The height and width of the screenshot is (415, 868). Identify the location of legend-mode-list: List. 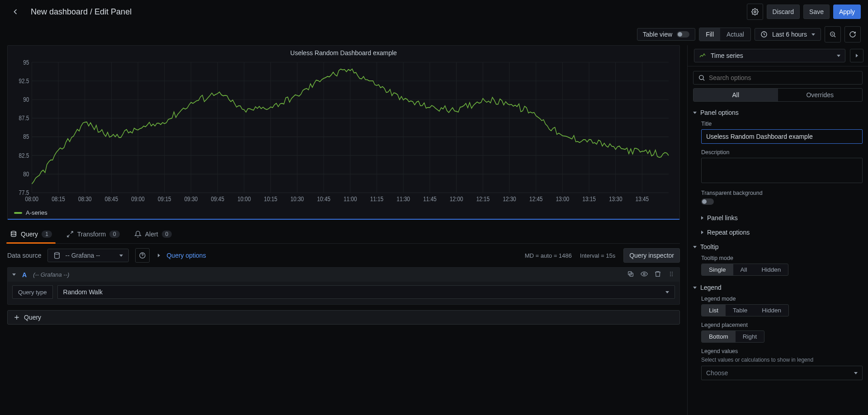
(713, 310).